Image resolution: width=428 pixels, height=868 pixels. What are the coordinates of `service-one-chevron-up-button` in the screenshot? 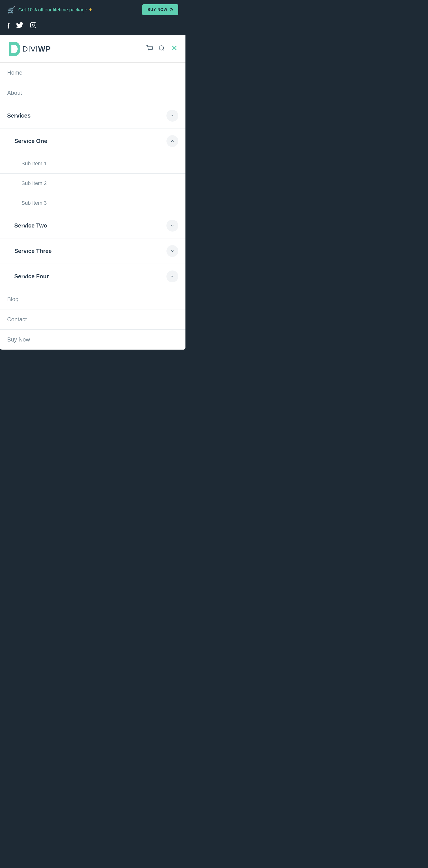 It's located at (173, 141).